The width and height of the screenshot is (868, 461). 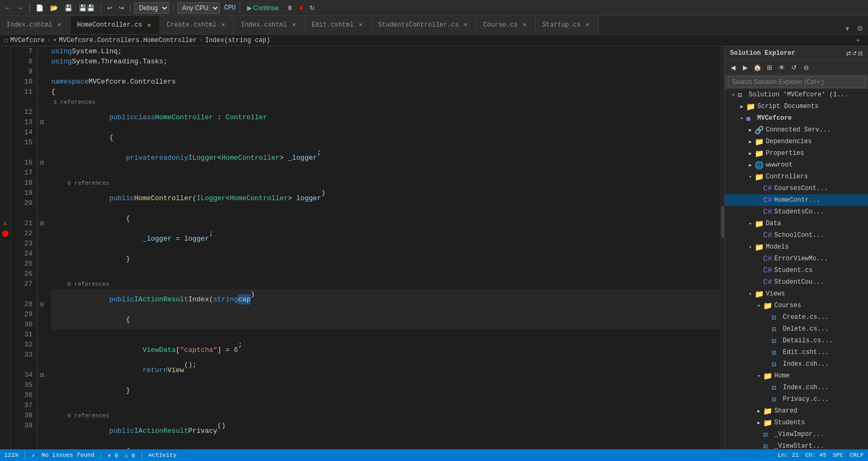 What do you see at coordinates (797, 282) in the screenshot?
I see `tree-item-studentcourse: C# StudentCou...` at bounding box center [797, 282].